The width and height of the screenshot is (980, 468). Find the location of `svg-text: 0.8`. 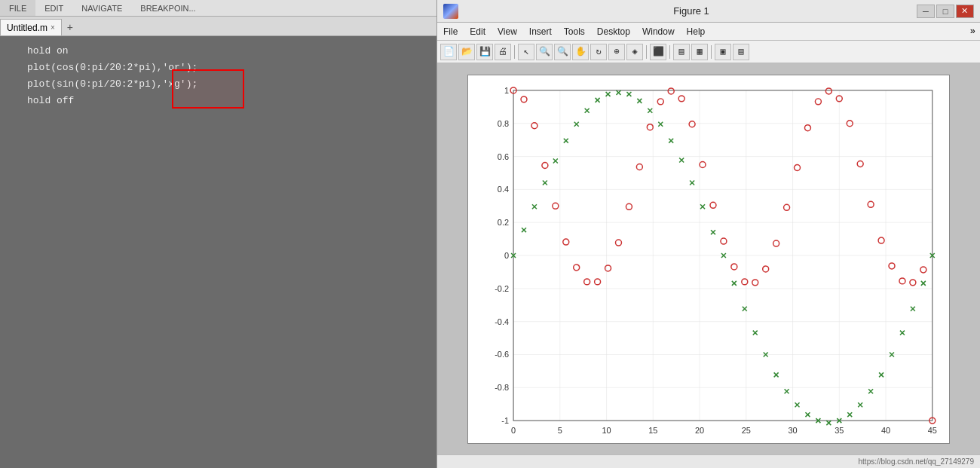

svg-text: 0.8 is located at coordinates (504, 123).